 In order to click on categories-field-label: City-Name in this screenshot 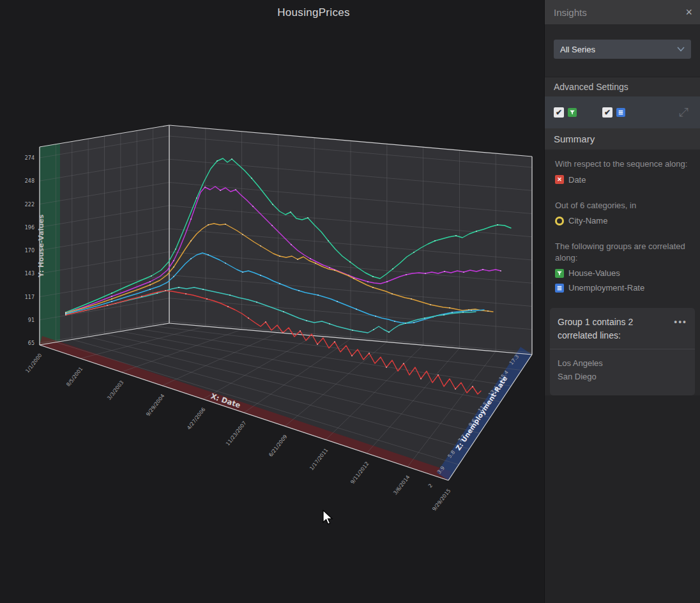, I will do `click(588, 221)`.